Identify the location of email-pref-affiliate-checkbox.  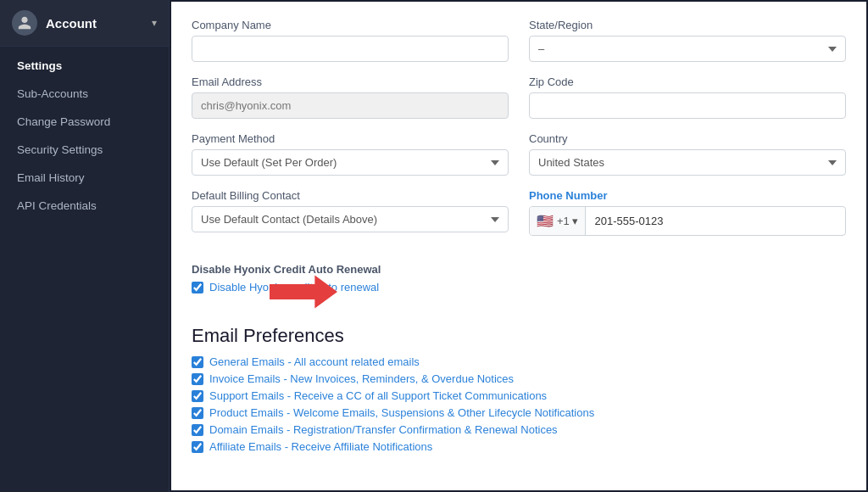
(198, 447).